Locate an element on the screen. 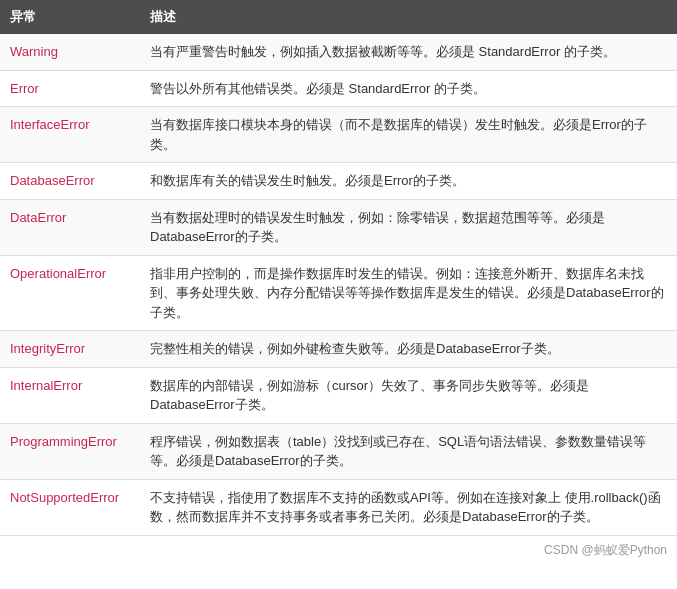  col-header-name: 异常 is located at coordinates (70, 17).